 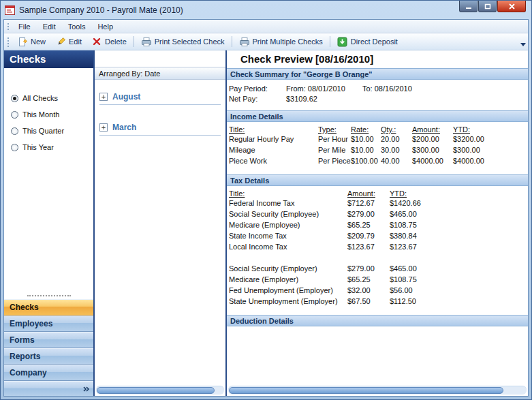 I want to click on sidebar-splitter-handle, so click(x=49, y=296).